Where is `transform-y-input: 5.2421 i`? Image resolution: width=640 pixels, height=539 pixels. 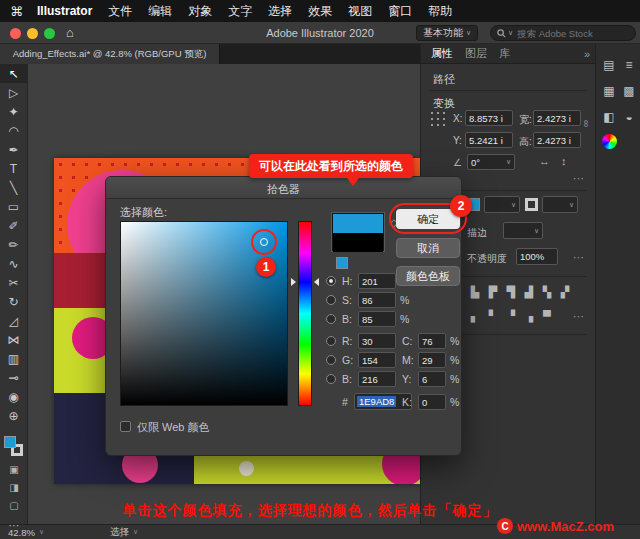
transform-y-input: 5.2421 i is located at coordinates (489, 140).